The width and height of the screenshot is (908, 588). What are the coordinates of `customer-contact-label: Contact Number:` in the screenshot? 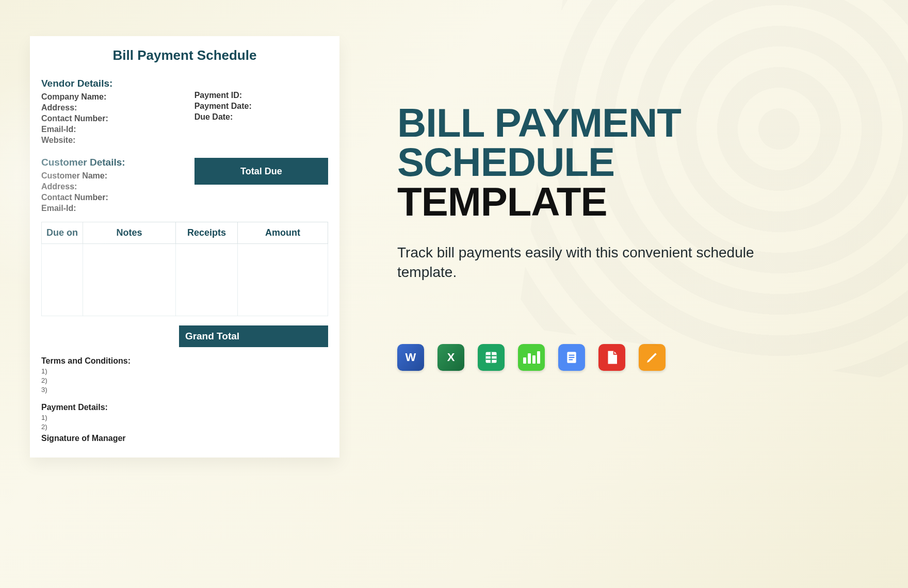 It's located at (116, 198).